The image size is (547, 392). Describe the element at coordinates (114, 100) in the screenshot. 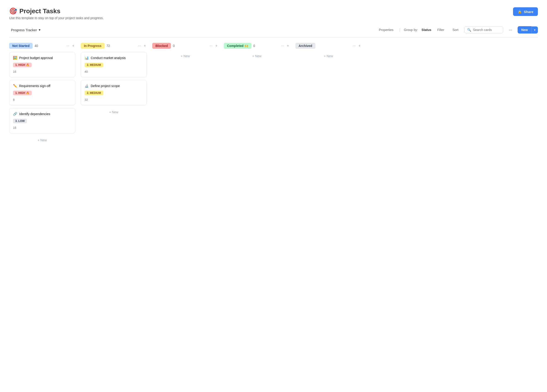

I see `card-number-in-progress-1: 32` at that location.